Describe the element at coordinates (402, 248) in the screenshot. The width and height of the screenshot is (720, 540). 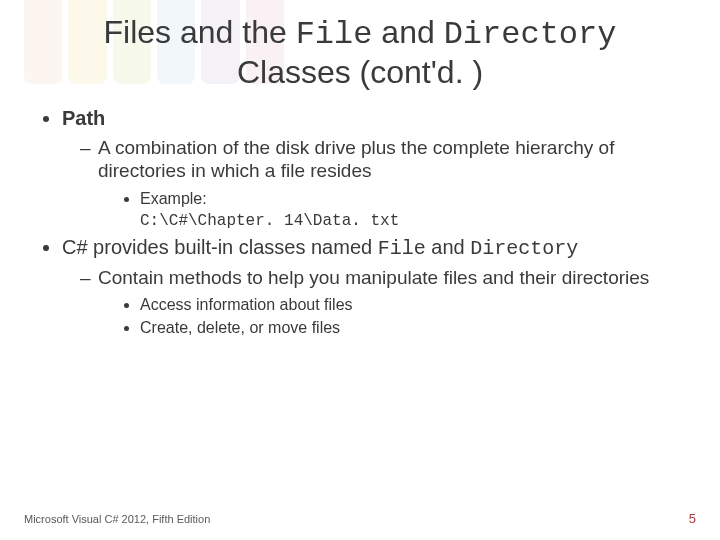
I see `bullet-builtin-code-file: File` at that location.